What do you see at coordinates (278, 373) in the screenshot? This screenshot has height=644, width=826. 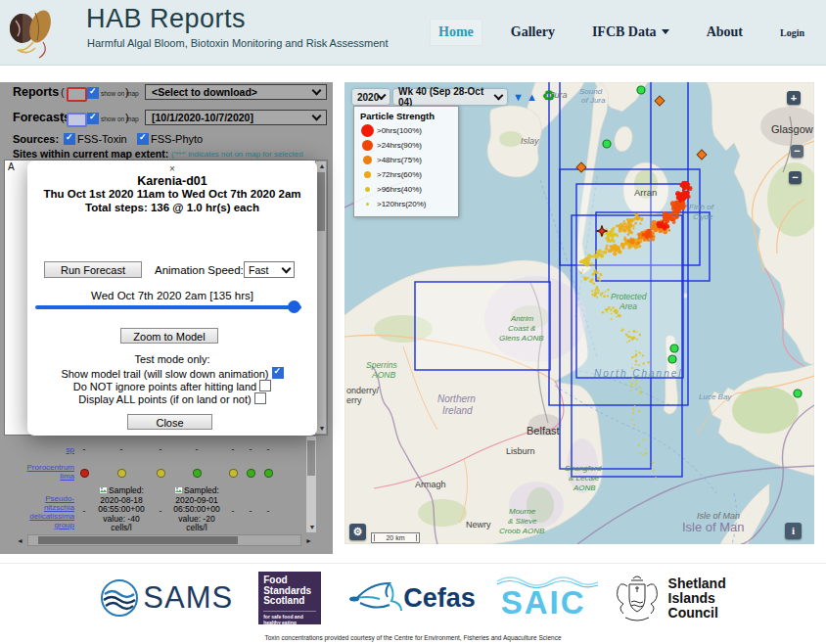 I see `show-trail-checkbox` at bounding box center [278, 373].